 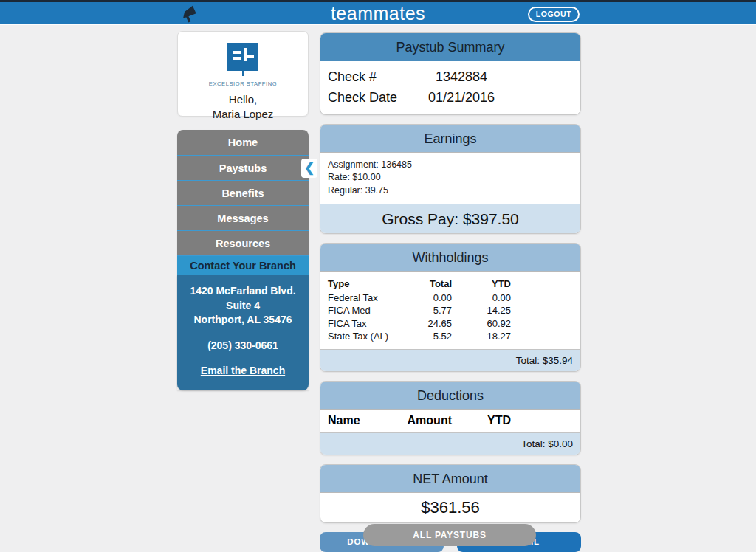 What do you see at coordinates (422, 324) in the screenshot?
I see `withholding-total: 24.65` at bounding box center [422, 324].